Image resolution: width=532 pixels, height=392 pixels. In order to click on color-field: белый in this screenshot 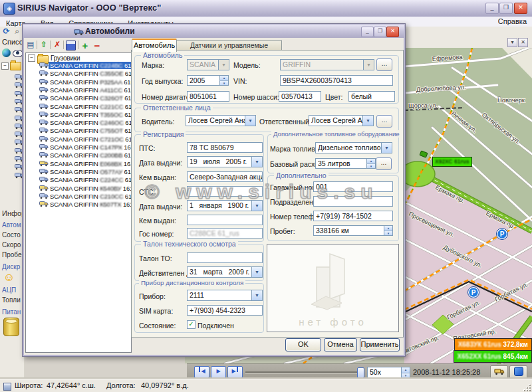, I will do `click(372, 96)`.